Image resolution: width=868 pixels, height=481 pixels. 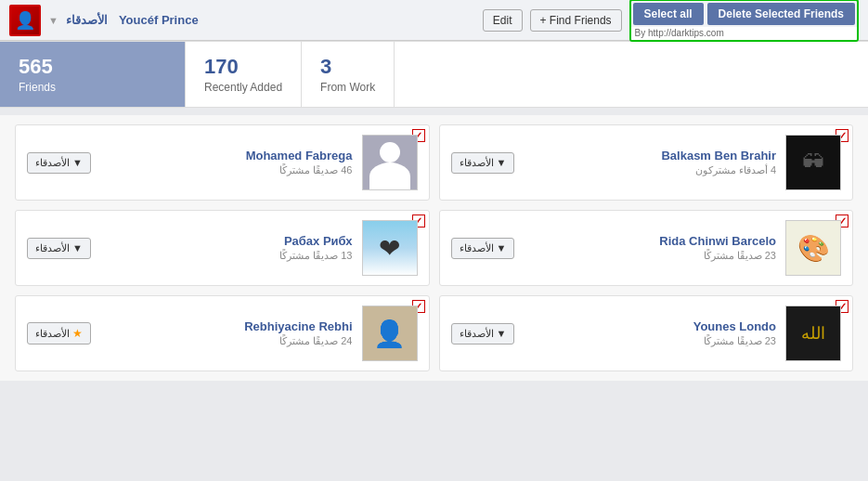 I want to click on dark-photo: 🕶, so click(x=813, y=162).